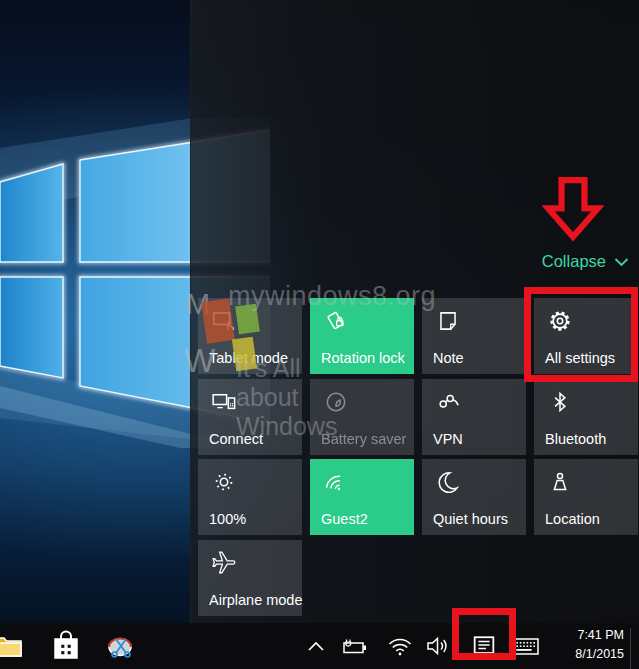 The height and width of the screenshot is (669, 639). I want to click on battery-saver-icon, so click(336, 402).